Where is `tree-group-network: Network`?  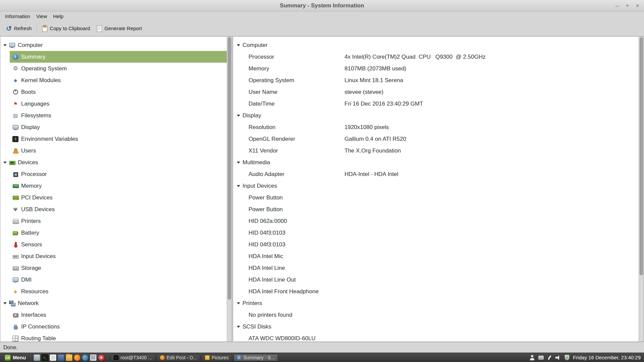
tree-group-network: Network is located at coordinates (113, 303).